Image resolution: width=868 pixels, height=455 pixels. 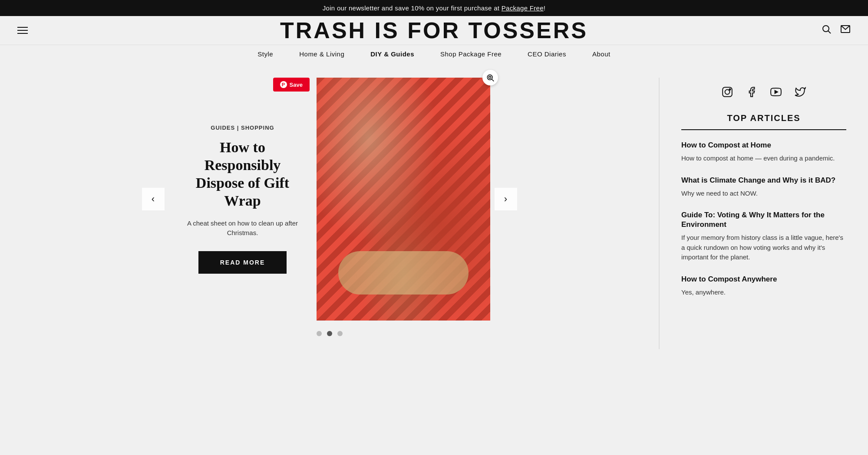 I want to click on top-articles-divider, so click(x=764, y=130).